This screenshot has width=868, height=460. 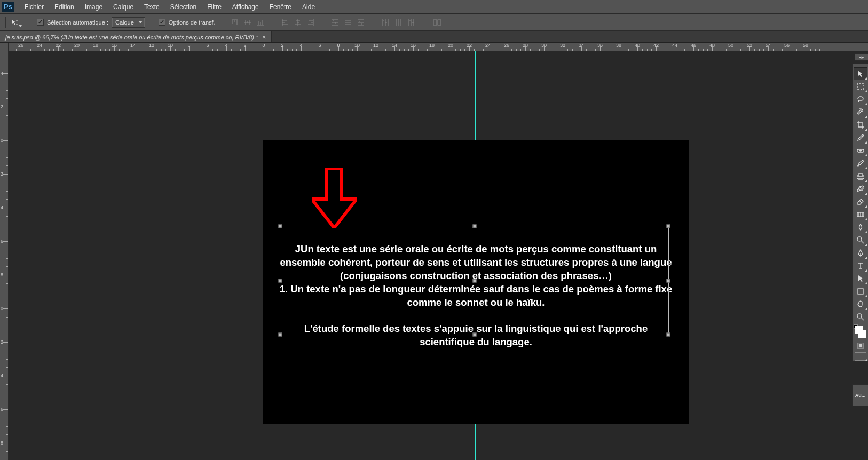 I want to click on eyedropper-tool, so click(x=861, y=138).